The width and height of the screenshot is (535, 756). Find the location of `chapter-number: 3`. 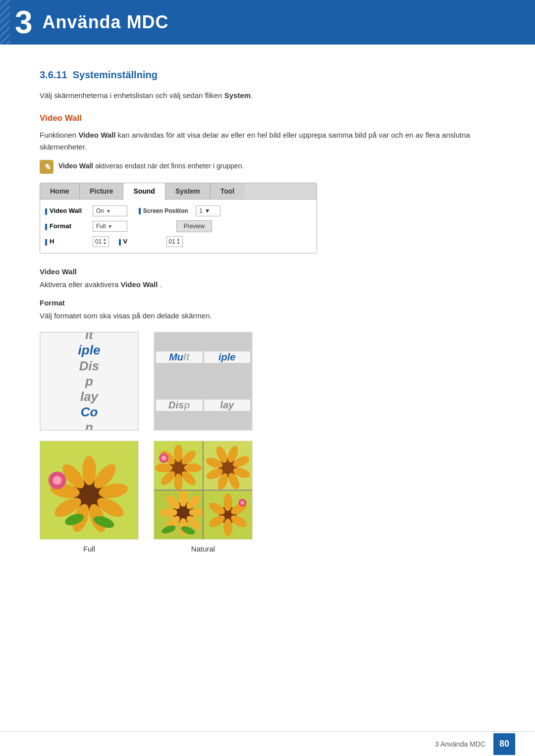

chapter-number: 3 is located at coordinates (24, 22).